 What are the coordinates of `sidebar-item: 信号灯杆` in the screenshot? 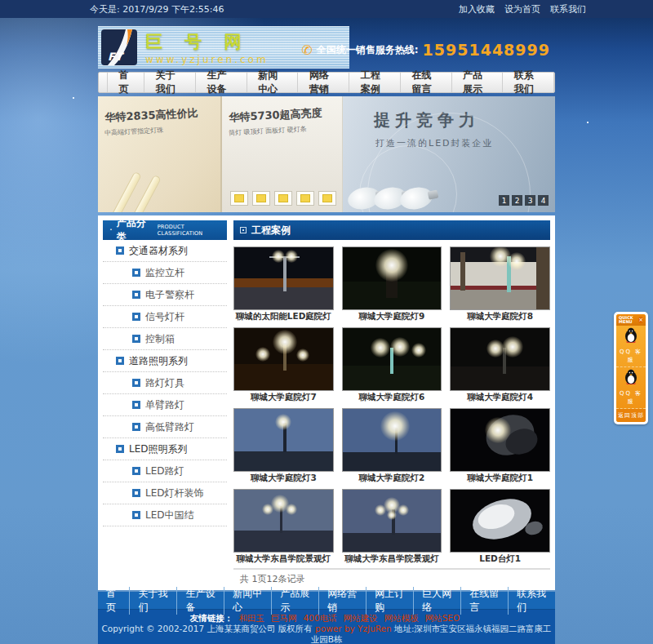 It's located at (165, 317).